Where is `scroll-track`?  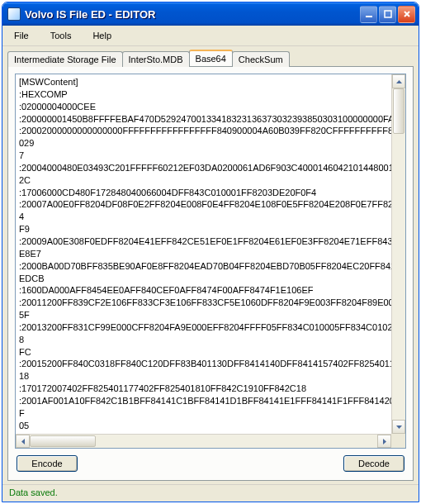
scroll-track is located at coordinates (399, 254).